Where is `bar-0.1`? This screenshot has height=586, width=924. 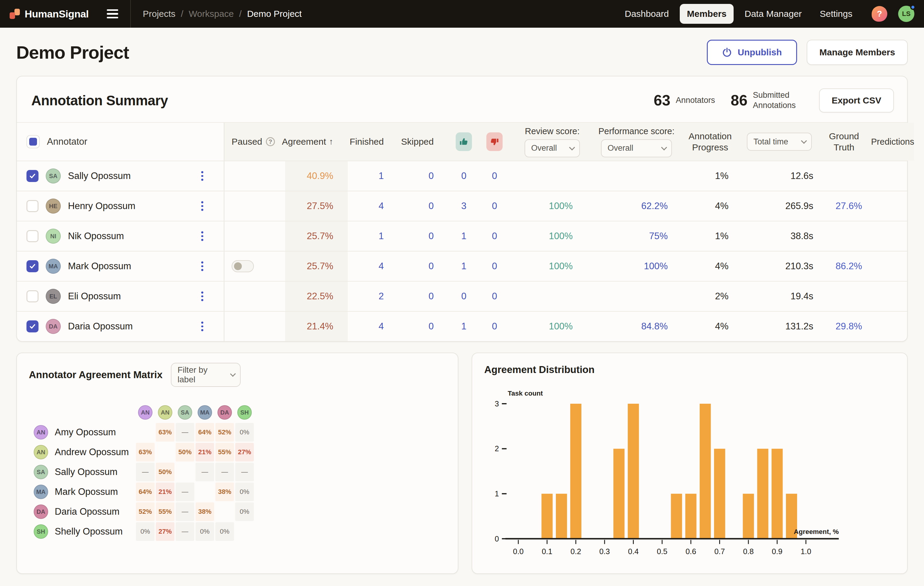
bar-0.1 is located at coordinates (547, 516).